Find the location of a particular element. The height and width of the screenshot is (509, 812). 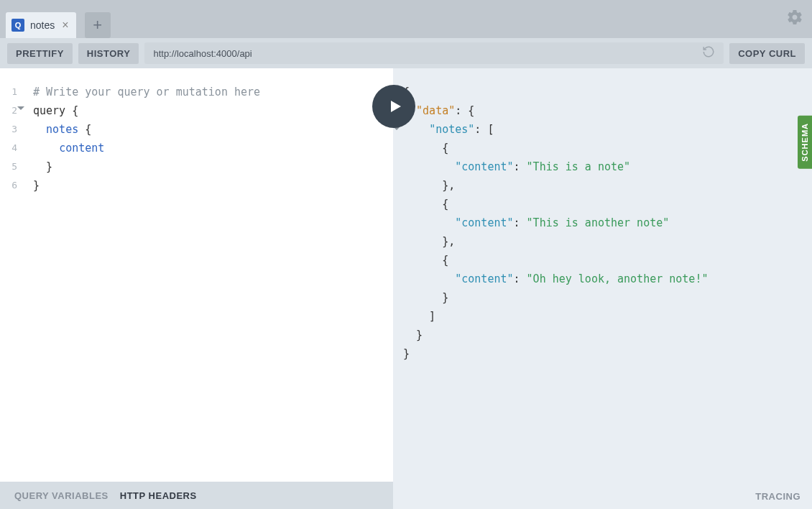

tab-badge: Q is located at coordinates (18, 25).